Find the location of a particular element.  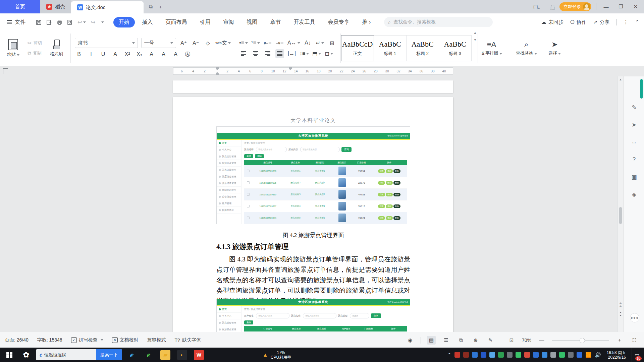

select-cursor-icon: ➤ is located at coordinates (634, 125).